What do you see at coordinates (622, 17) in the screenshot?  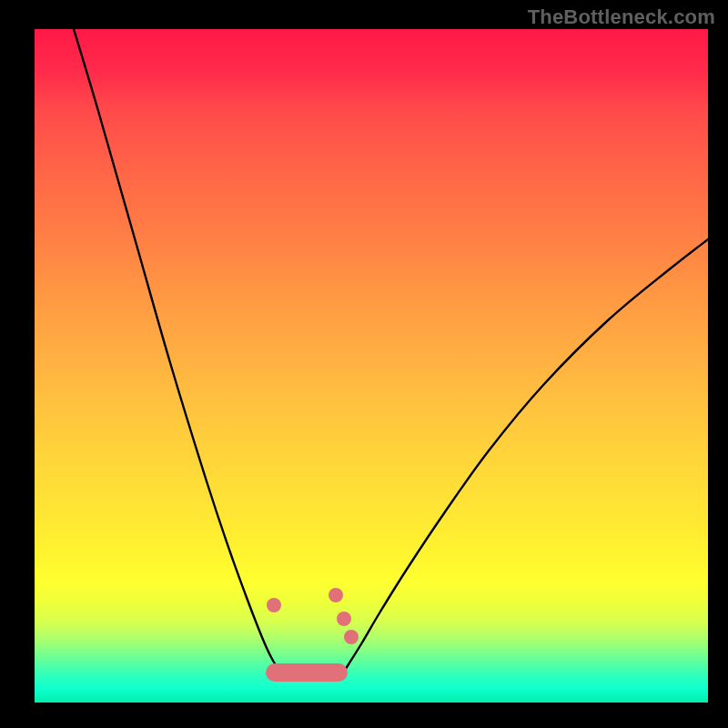 I see `watermark-label: TheBottleneck.com` at bounding box center [622, 17].